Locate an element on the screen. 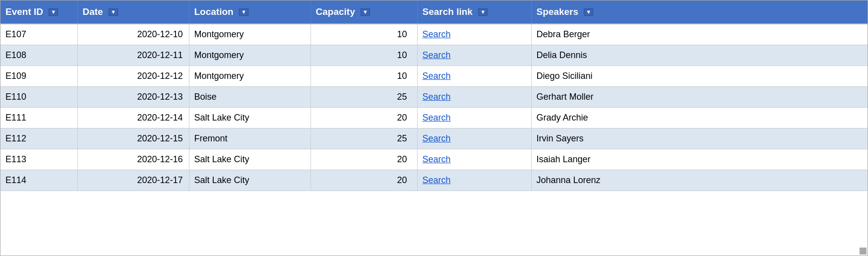  cell-speakers: Grady Archie is located at coordinates (699, 118).